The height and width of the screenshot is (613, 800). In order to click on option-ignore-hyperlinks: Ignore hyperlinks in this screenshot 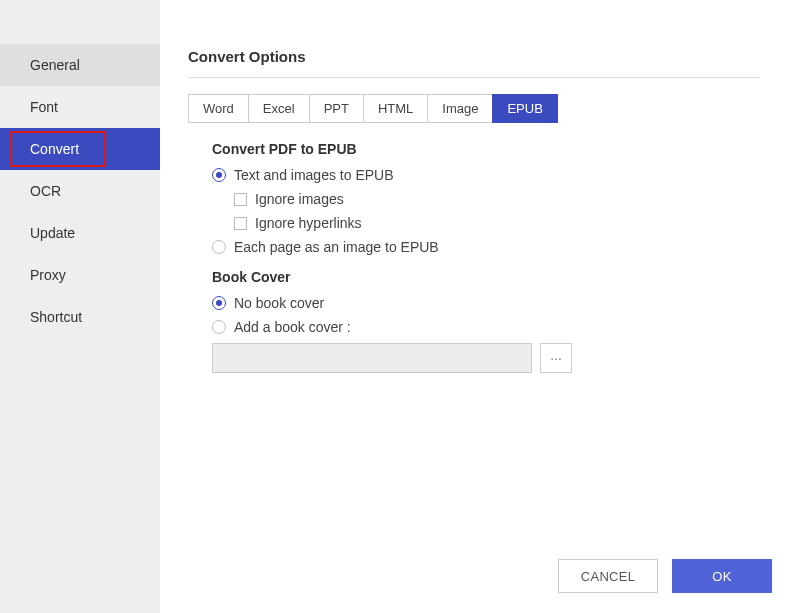, I will do `click(486, 223)`.